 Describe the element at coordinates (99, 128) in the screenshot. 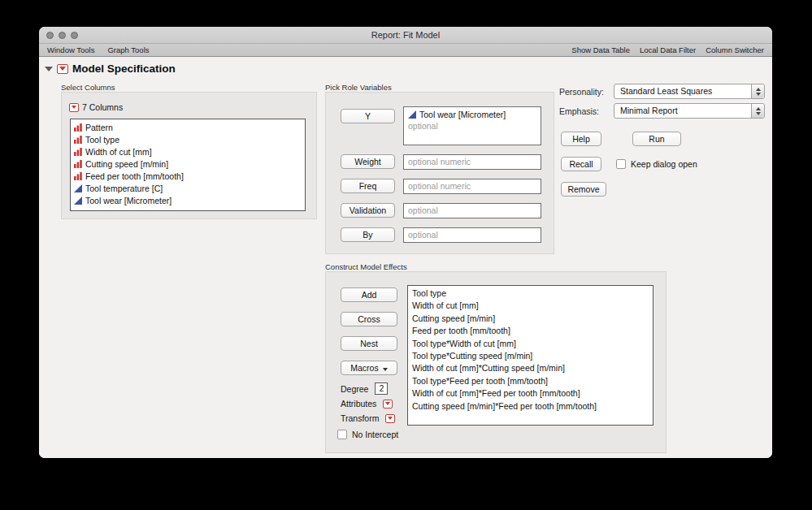

I see `column-name: Pattern` at that location.